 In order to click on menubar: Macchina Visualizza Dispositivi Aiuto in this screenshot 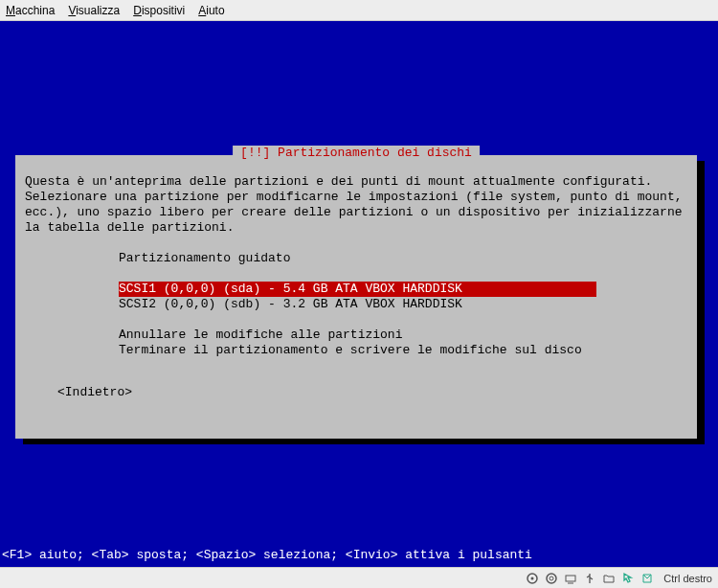, I will do `click(359, 11)`.